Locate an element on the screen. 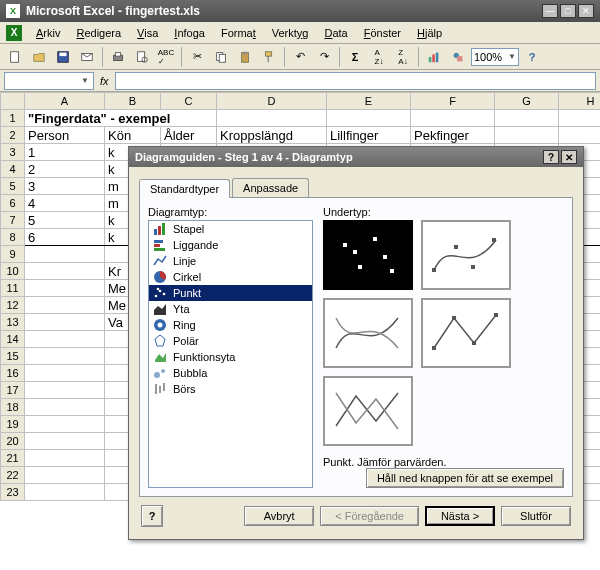 The height and width of the screenshot is (570, 600). row-header: 18 is located at coordinates (13, 408).